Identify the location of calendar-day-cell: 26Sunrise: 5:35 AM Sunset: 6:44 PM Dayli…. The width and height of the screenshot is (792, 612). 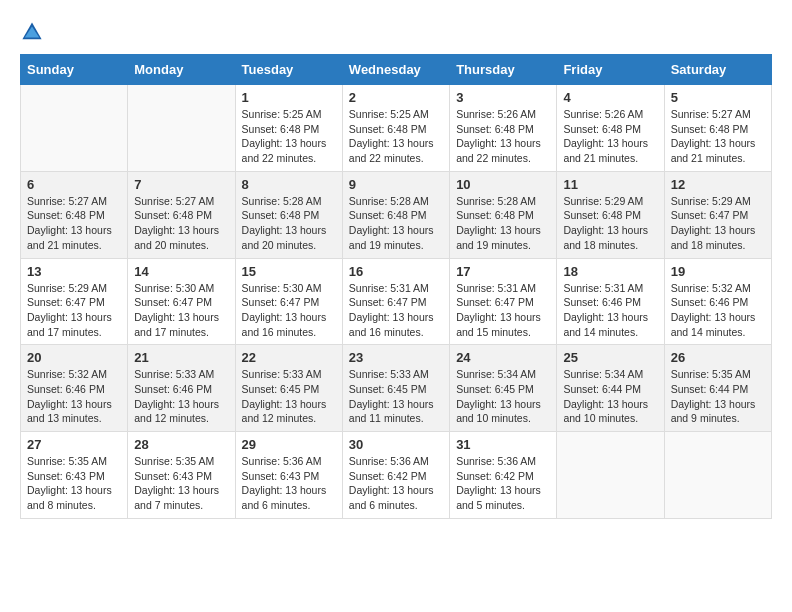
(718, 388).